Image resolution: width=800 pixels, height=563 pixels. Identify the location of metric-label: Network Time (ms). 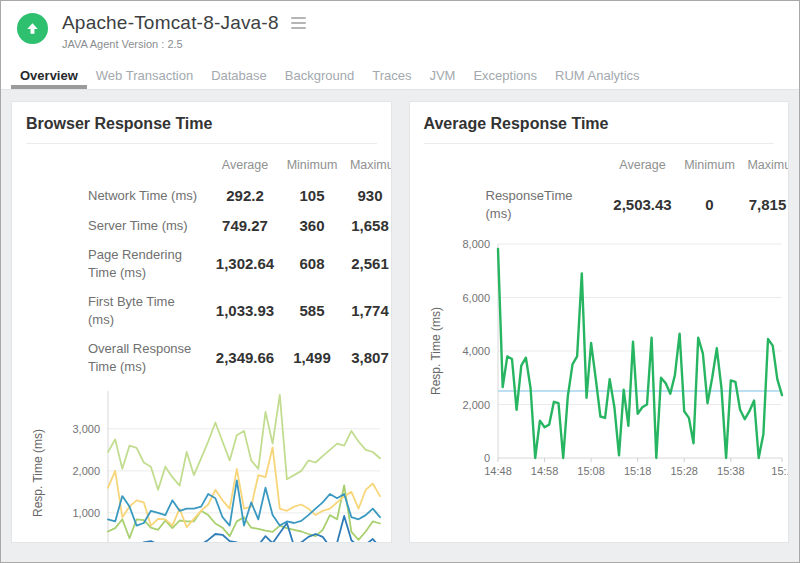
(121, 196).